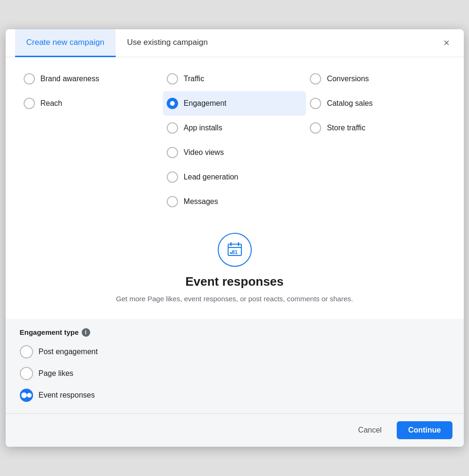  Describe the element at coordinates (234, 153) in the screenshot. I see `option-video-views: Video views` at that location.